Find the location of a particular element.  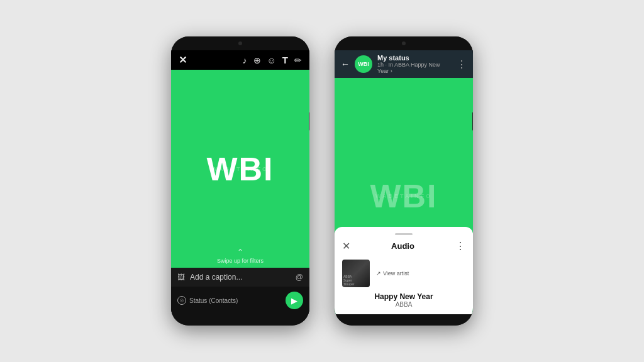

view-artist-button: ↗ View artist is located at coordinates (392, 273).